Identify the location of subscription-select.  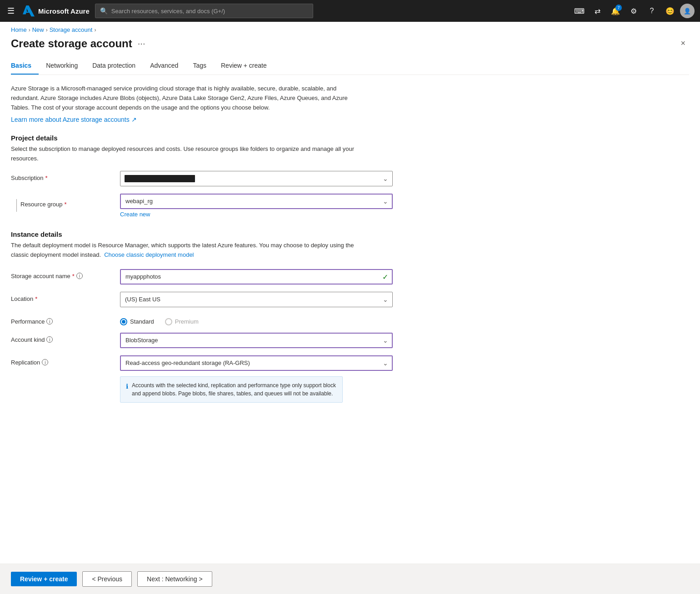
(256, 179).